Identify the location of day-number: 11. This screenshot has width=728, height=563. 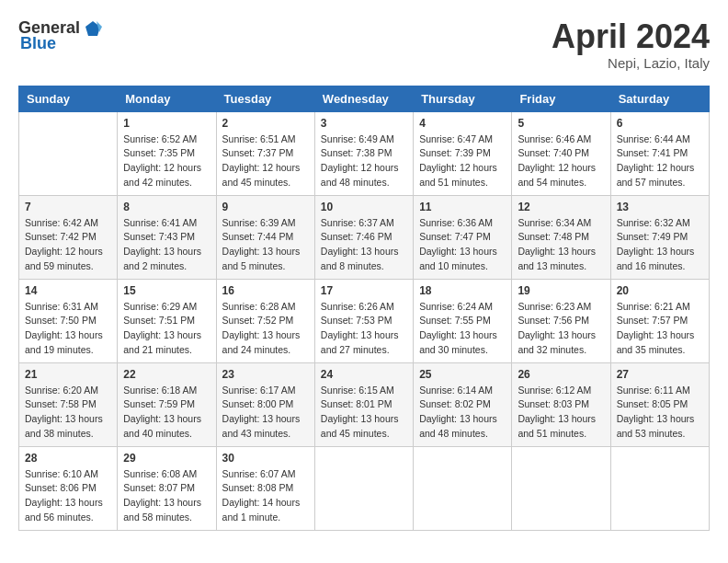
(462, 207).